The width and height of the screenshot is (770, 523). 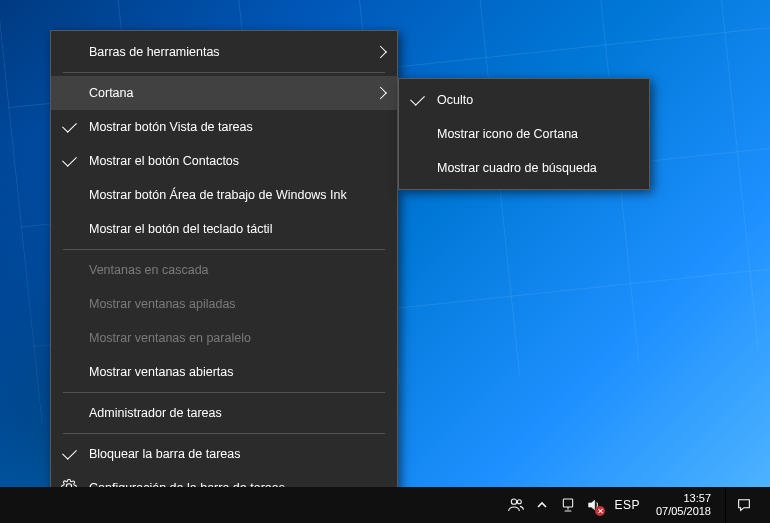 What do you see at coordinates (224, 127) in the screenshot?
I see `menu-item-task-view: Mostrar botón Vista de tareas` at bounding box center [224, 127].